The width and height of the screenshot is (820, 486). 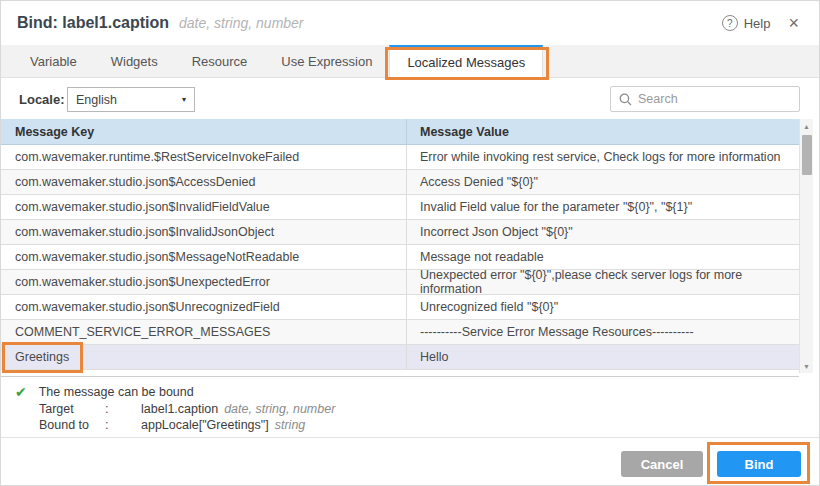 I want to click on message-key-cell: com.wavemaker.studio.json$MessageNotRead…, so click(x=204, y=257).